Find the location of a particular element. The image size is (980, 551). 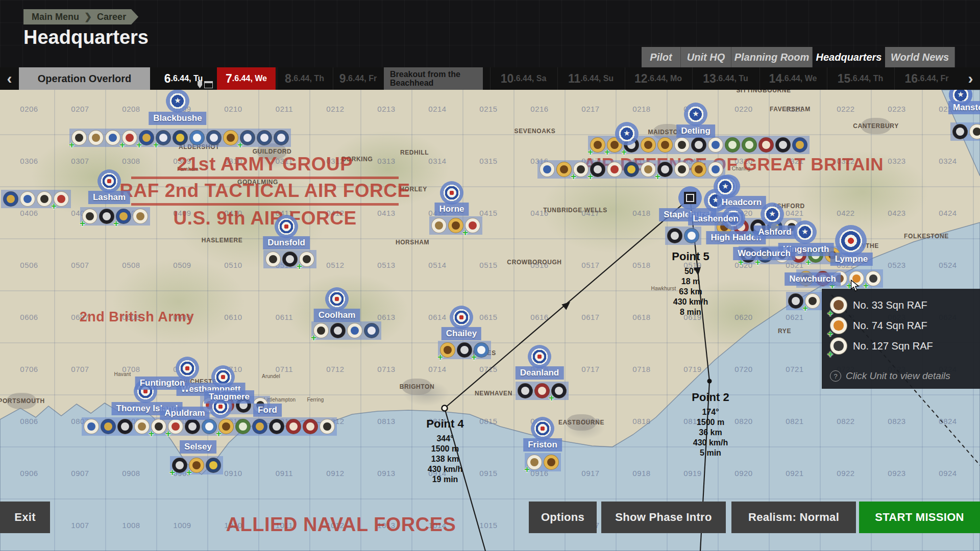

airfield-label-selsey: Selsey is located at coordinates (198, 447).